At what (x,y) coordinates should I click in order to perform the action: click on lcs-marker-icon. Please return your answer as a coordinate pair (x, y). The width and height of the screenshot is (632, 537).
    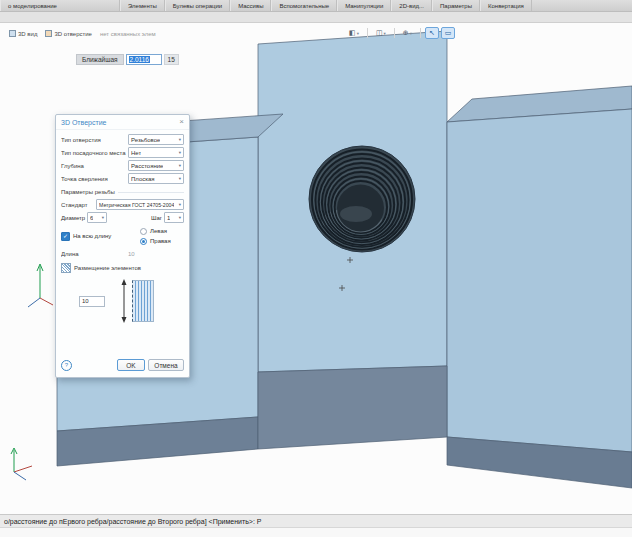
    Looking at the image, I should click on (40, 286).